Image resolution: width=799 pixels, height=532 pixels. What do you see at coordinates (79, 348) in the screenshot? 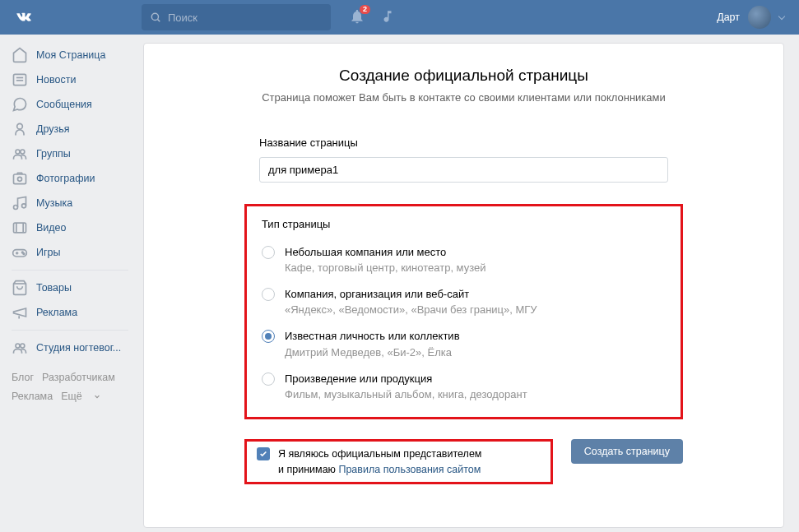
I see `sidebar-item-label: Студия ногтевог...` at bounding box center [79, 348].